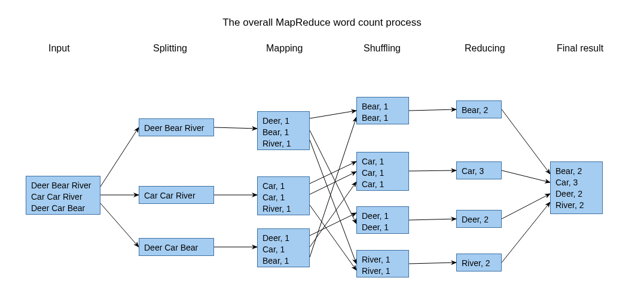  I want to click on header-shuffling: Shuffling, so click(382, 48).